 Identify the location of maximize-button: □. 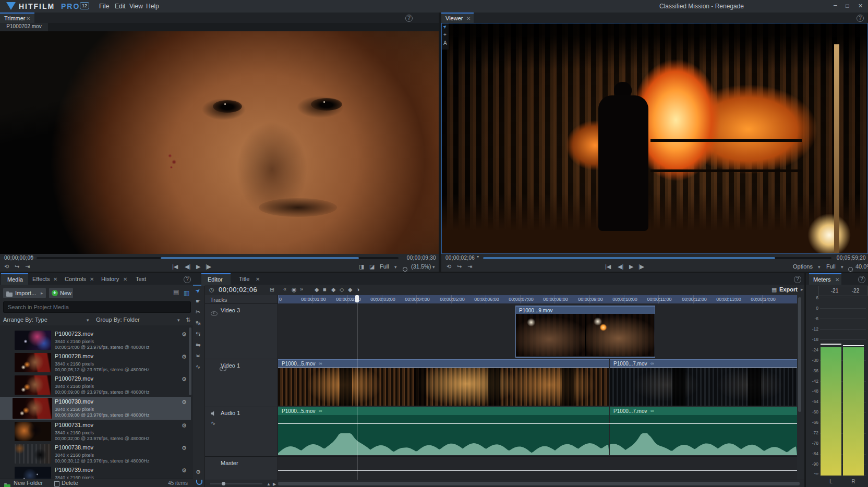
(847, 6).